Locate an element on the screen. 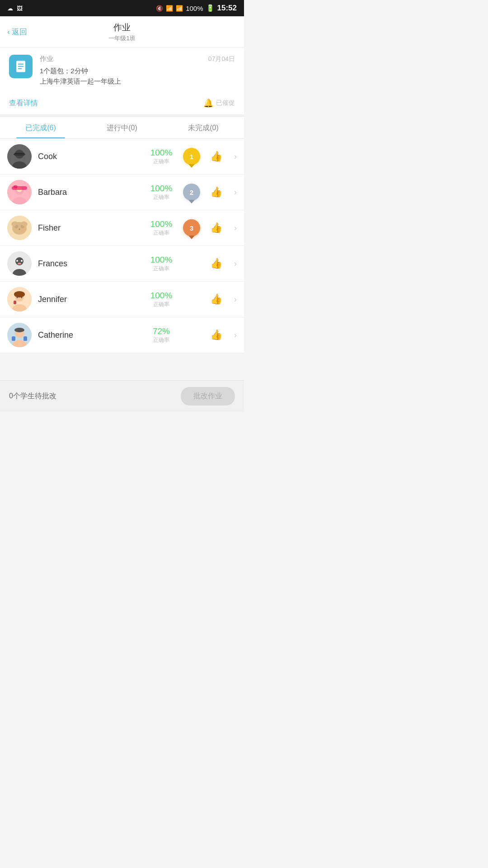 This screenshot has width=488, height=868. assignment-date: 07月04日 is located at coordinates (221, 59).